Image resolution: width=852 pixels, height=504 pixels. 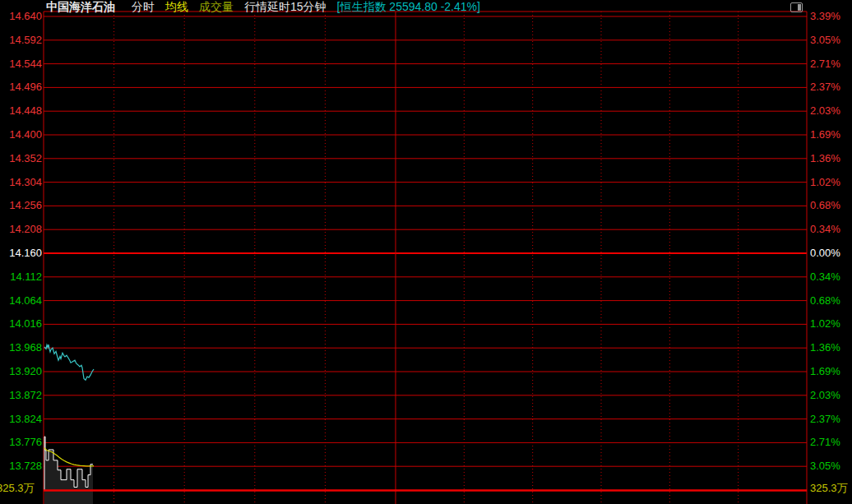 I want to click on price-axis: 14.64014.59214.54414.49614.44814.40014.3…, so click(x=21, y=252).